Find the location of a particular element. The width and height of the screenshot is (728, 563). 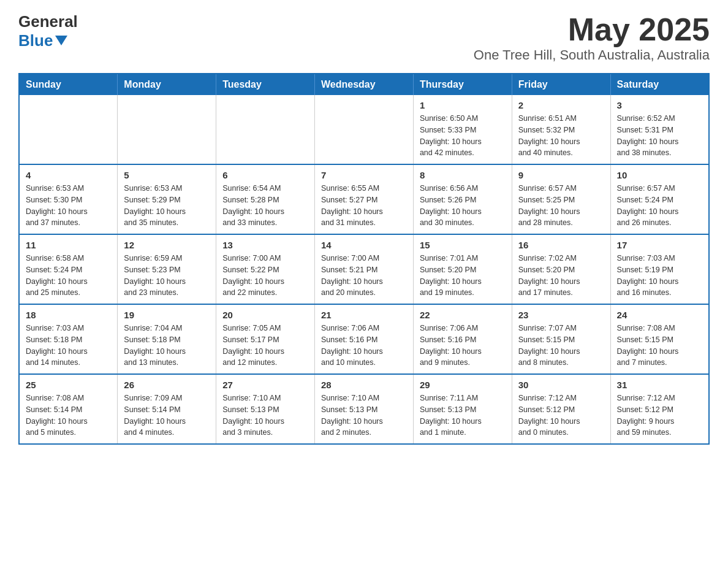

calendar-day-header: Wednesday is located at coordinates (364, 85).